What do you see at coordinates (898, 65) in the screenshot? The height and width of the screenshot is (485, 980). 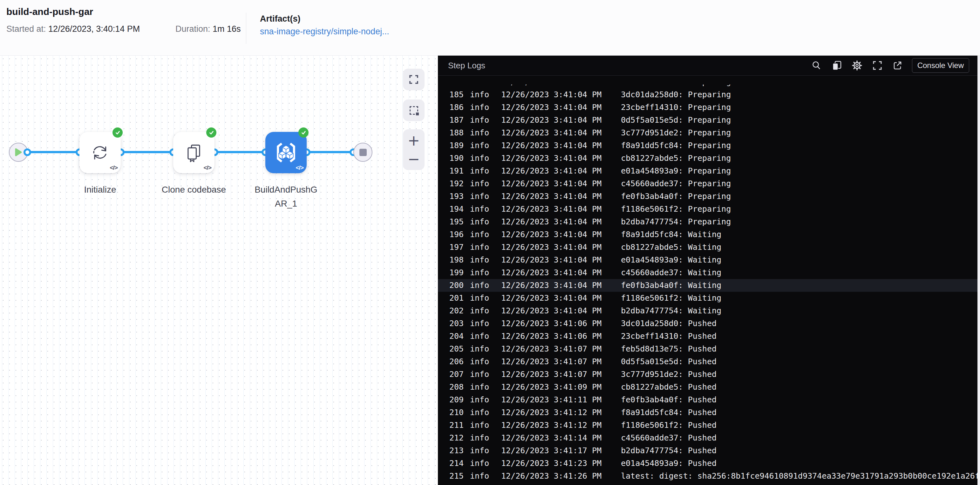 I see `open-in-new-icon` at bounding box center [898, 65].